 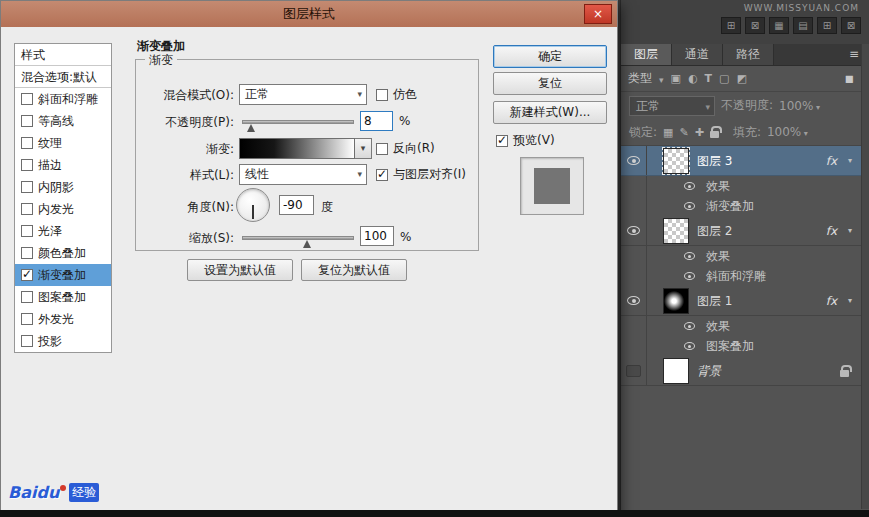 What do you see at coordinates (714, 301) in the screenshot?
I see `layer-name: 图层 1` at bounding box center [714, 301].